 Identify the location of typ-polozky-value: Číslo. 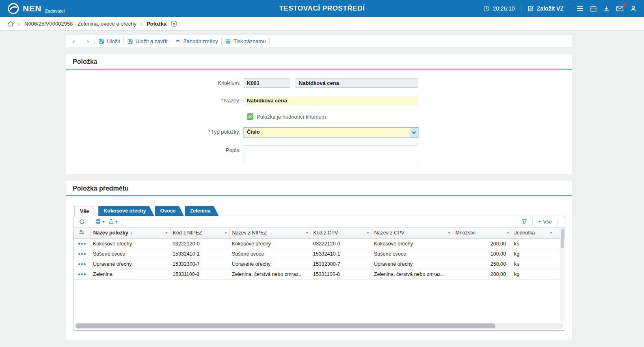
(327, 132).